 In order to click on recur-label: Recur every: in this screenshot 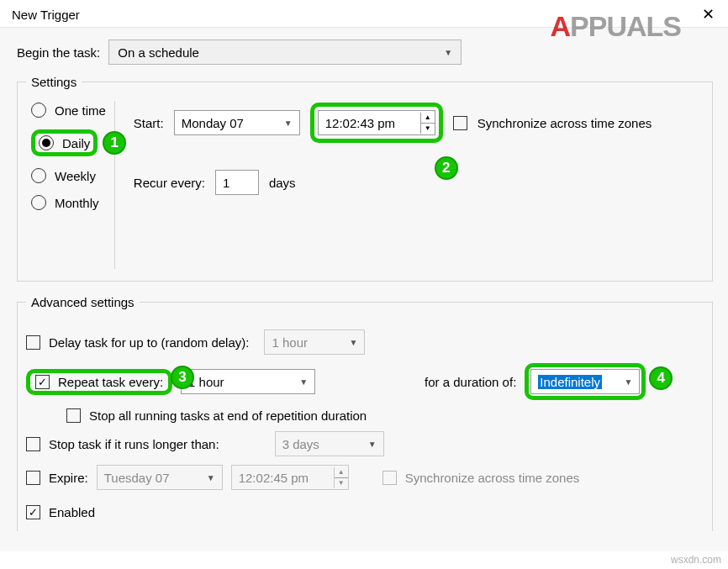, I will do `click(170, 183)`.